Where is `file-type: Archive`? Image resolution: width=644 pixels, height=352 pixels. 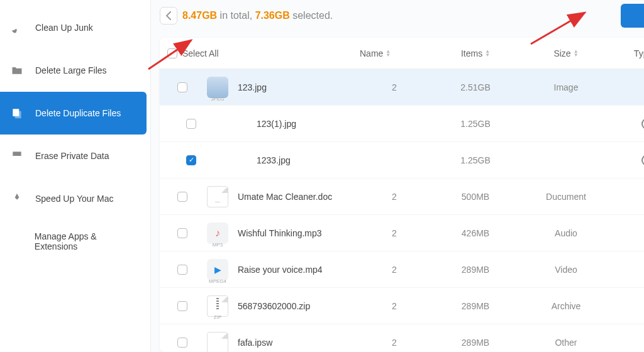 file-type: Archive is located at coordinates (566, 306).